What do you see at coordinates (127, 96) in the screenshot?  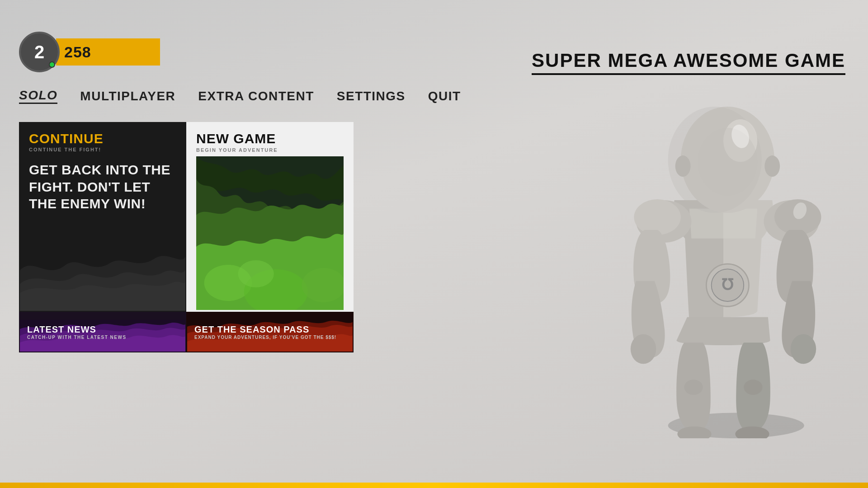 I see `nav-multiplayer: MULTIPLAYER` at bounding box center [127, 96].